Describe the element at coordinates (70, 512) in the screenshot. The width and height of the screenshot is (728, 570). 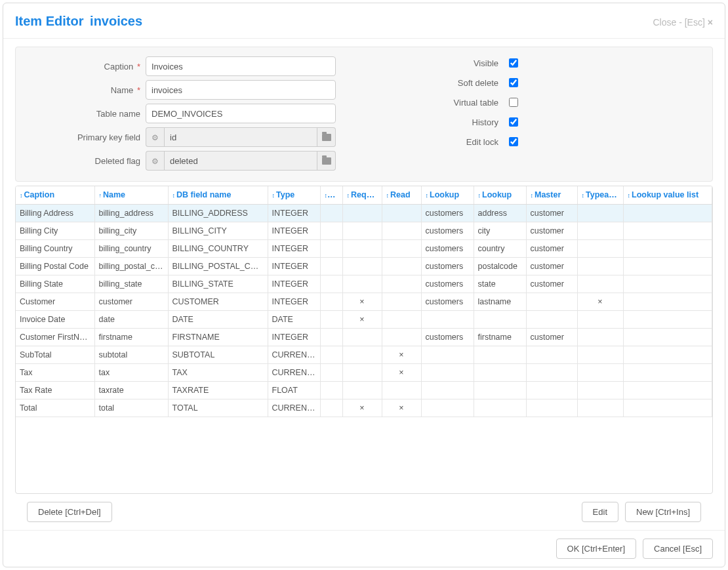
I see `delete-button: Delete [Ctrl+Del]` at that location.